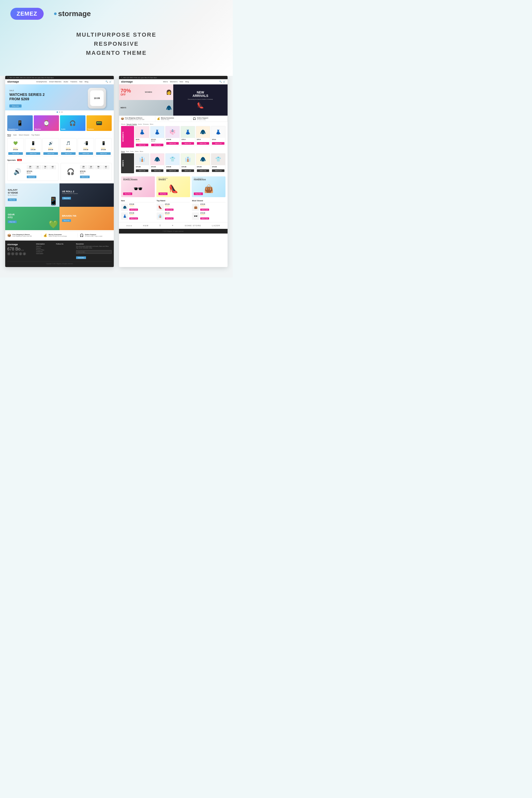  What do you see at coordinates (45, 246) in the screenshot?
I see `footer-link: About Us` at bounding box center [45, 246].